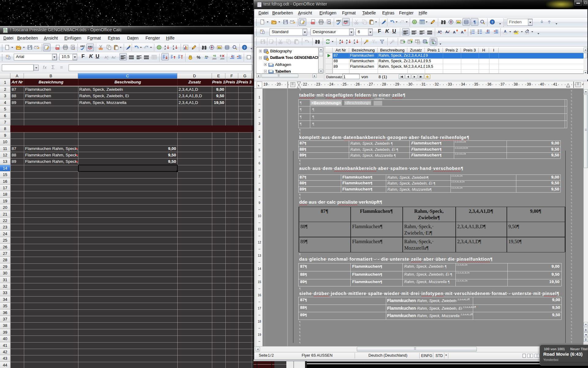  What do you see at coordinates (259, 295) in the screenshot?
I see `svg-text: 16` at bounding box center [259, 295].